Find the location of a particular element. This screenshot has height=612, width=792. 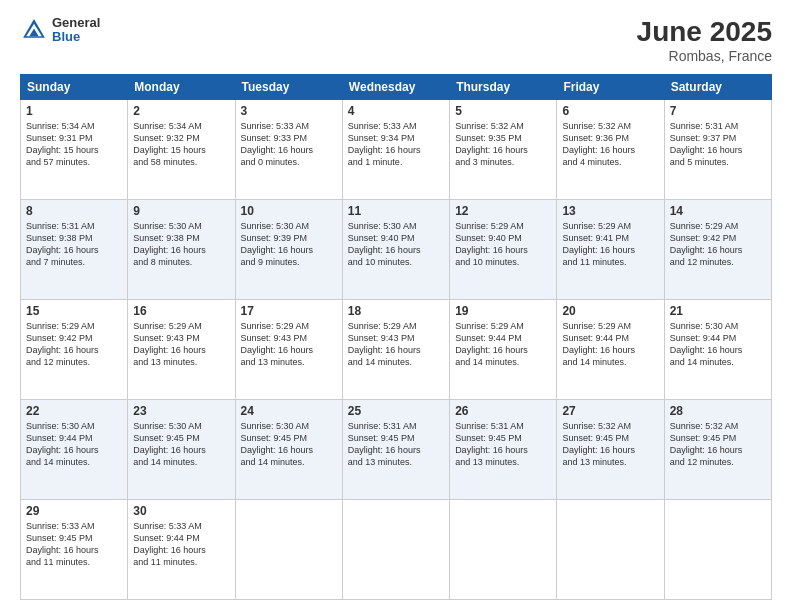

day-number: 3 is located at coordinates (289, 111).